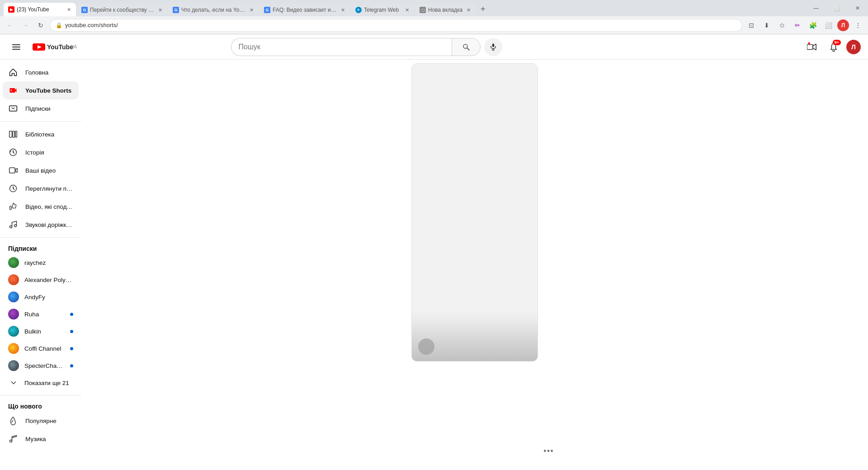 The image size is (868, 470). Describe the element at coordinates (797, 25) in the screenshot. I see `edit-icon: ✏` at that location.